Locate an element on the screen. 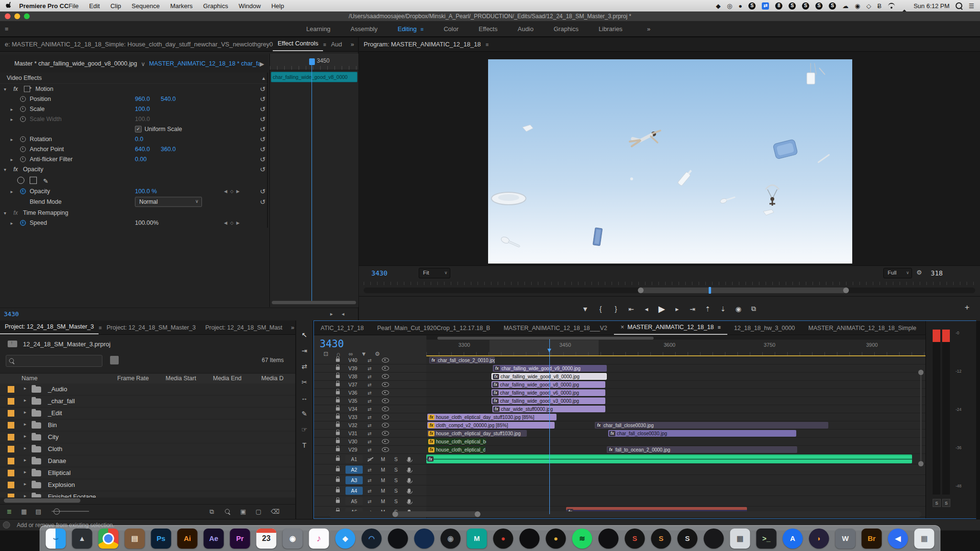  bin-row-char-fall: ▸_char_fall is located at coordinates (147, 402).